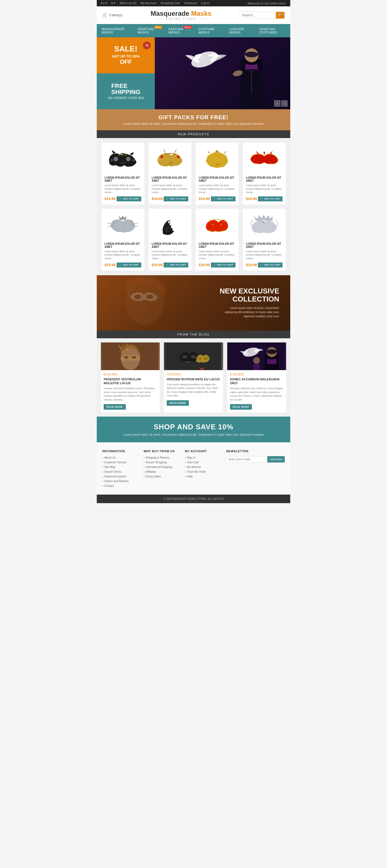  Describe the element at coordinates (161, 476) in the screenshot. I see `footer-link-group-sales: Group Sales` at that location.